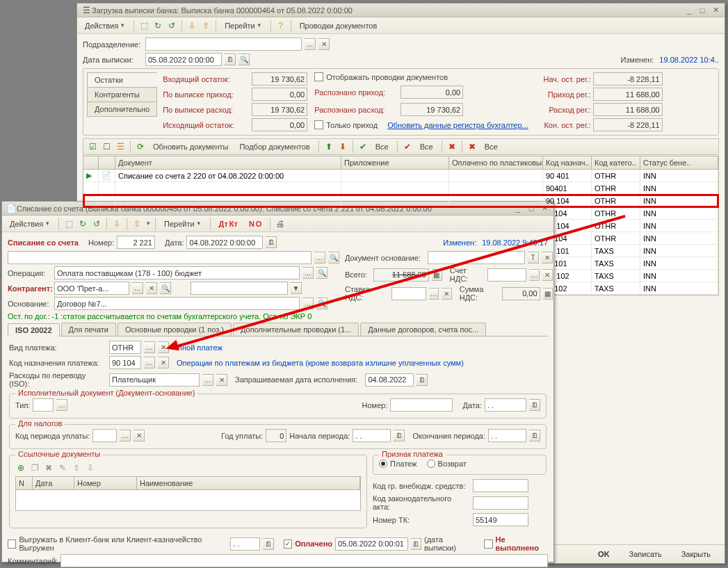  I want to click on doc-basis-t-icon: T, so click(533, 257).